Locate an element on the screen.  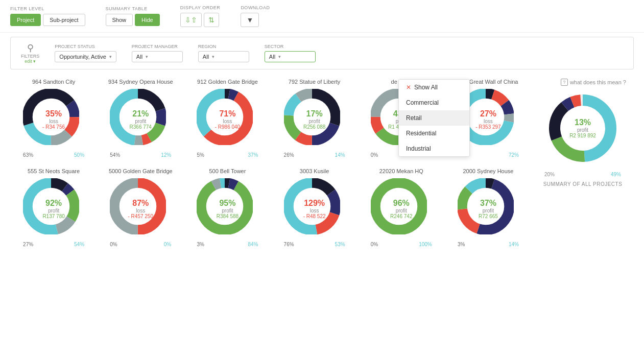
project-title: 964 Sandton City is located at coordinates (54, 82).